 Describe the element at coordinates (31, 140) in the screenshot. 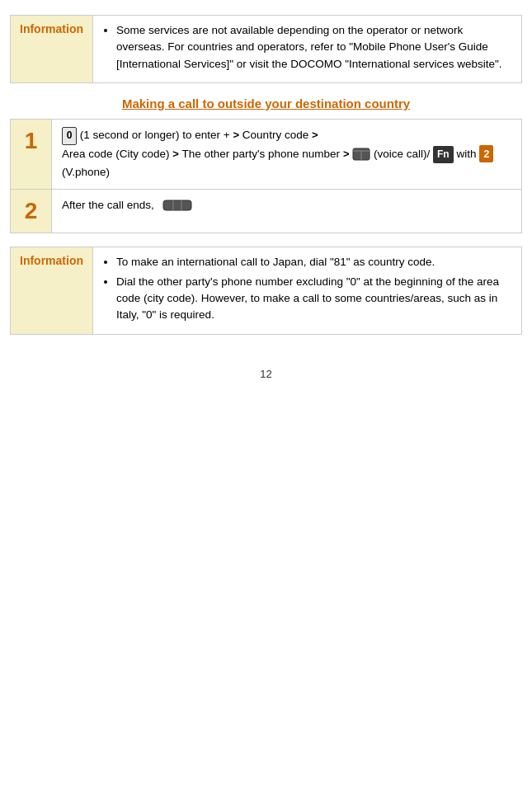

I see `step-1-number-text: 1` at that location.